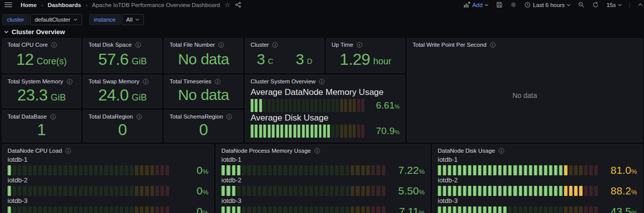 Image resolution: width=644 pixels, height=213 pixels. I want to click on dashboard-settings-icon, so click(513, 5).